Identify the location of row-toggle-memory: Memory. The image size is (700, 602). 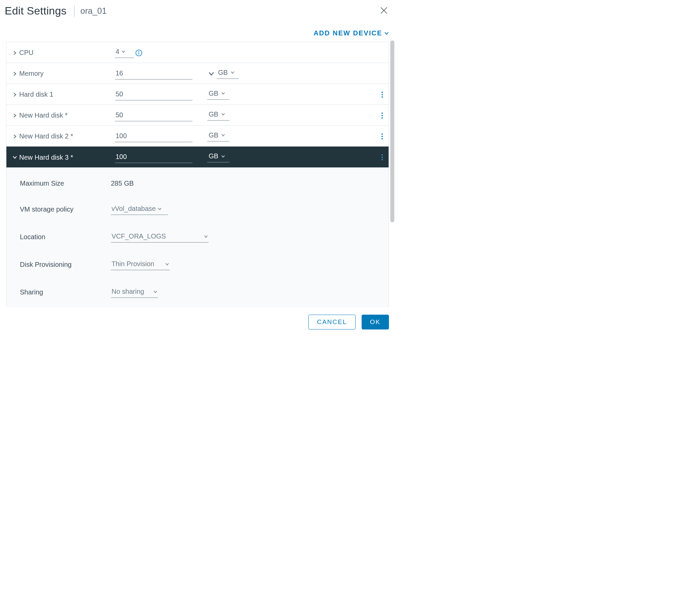
(63, 74).